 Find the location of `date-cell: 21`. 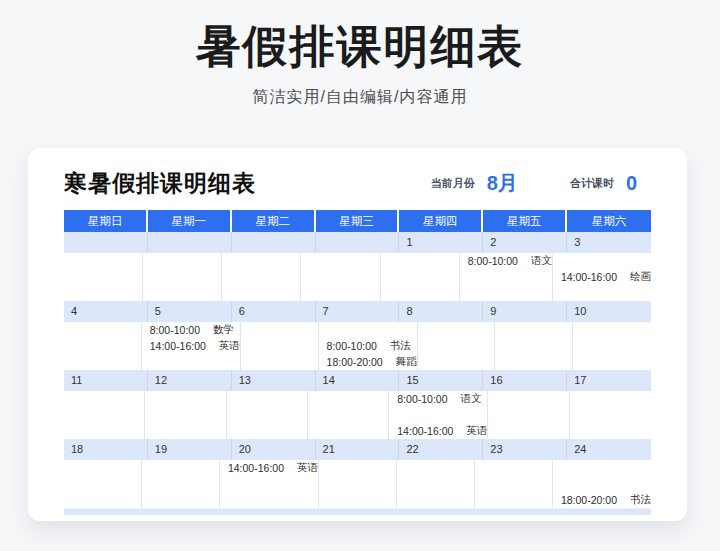

date-cell: 21 is located at coordinates (358, 450).